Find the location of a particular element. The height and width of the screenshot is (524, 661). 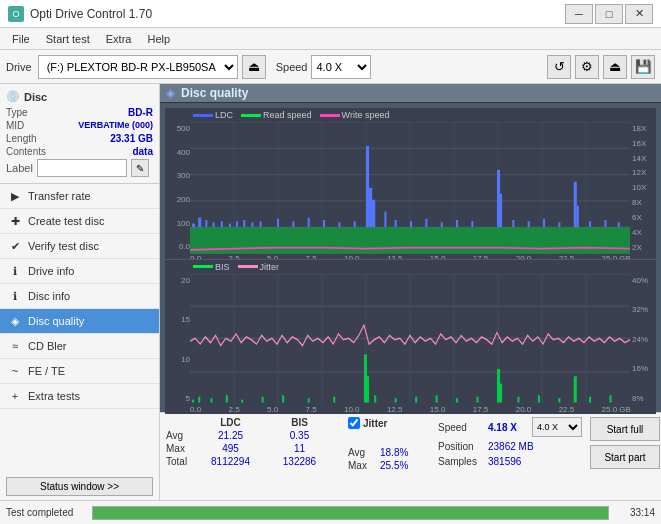

y1-label-200: 200 is located at coordinates (178, 200).